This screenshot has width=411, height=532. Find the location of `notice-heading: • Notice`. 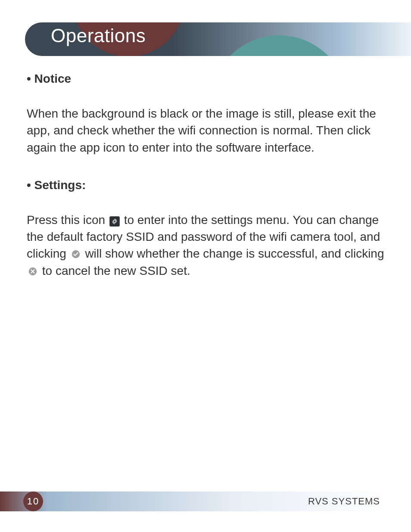

notice-heading: • Notice is located at coordinates (208, 78).